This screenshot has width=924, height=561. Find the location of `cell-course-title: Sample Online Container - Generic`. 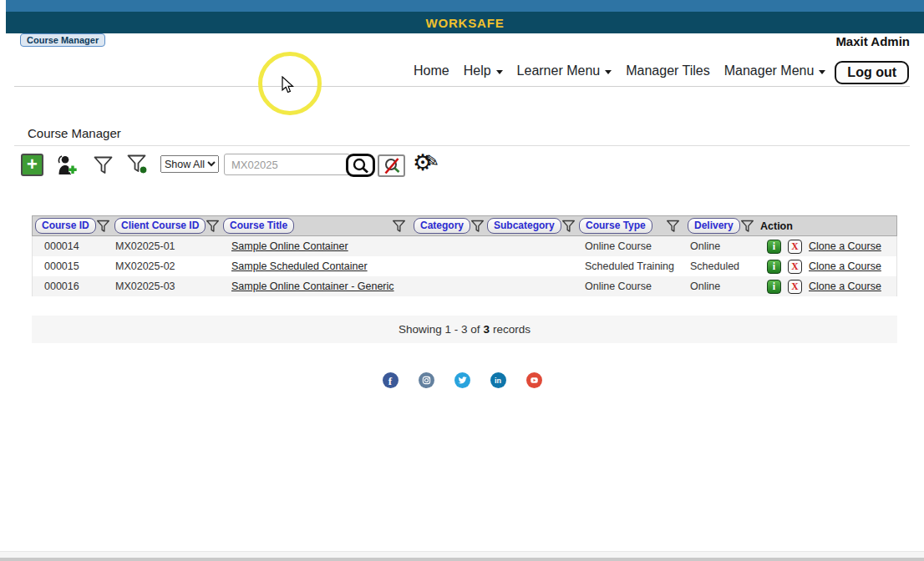

cell-course-title: Sample Online Container - Generic is located at coordinates (316, 286).